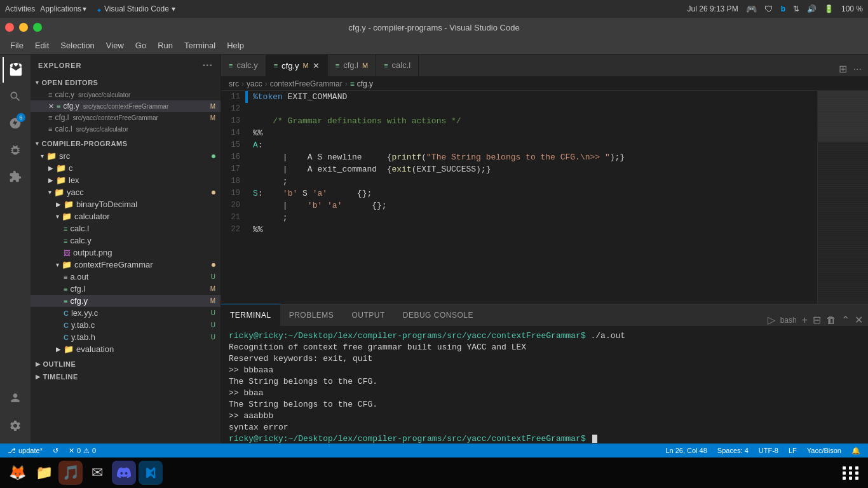 The image size is (868, 488). Describe the element at coordinates (352, 65) in the screenshot. I see `tab-cfg-l: ≡ cfg.l M` at that location.